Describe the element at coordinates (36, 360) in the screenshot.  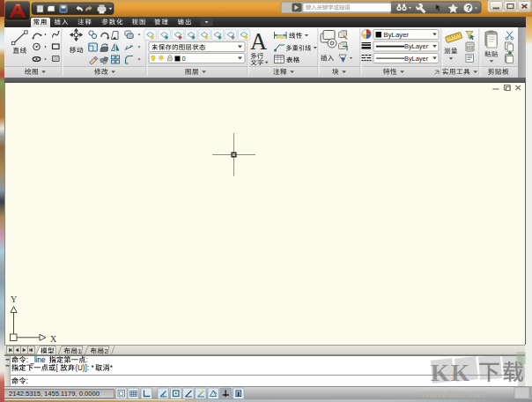
I see `svg-text:: _line: : _line` at that location.